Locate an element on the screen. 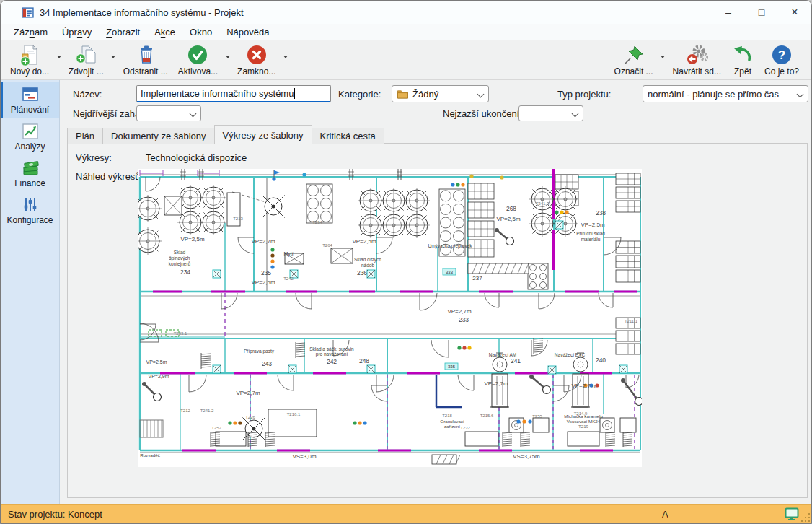 Image resolution: width=812 pixels, height=524 pixels. toolbar-button-label: Navrátit sd... is located at coordinates (697, 71).